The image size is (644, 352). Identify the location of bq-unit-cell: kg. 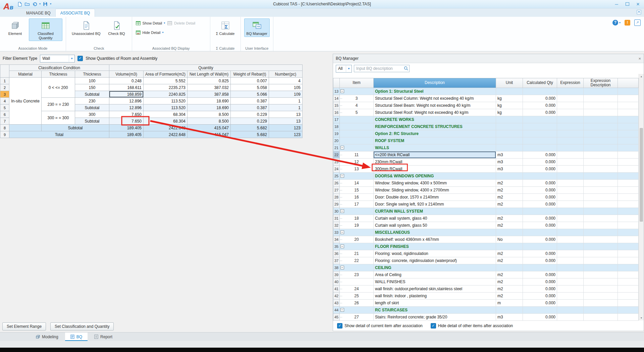
(509, 99).